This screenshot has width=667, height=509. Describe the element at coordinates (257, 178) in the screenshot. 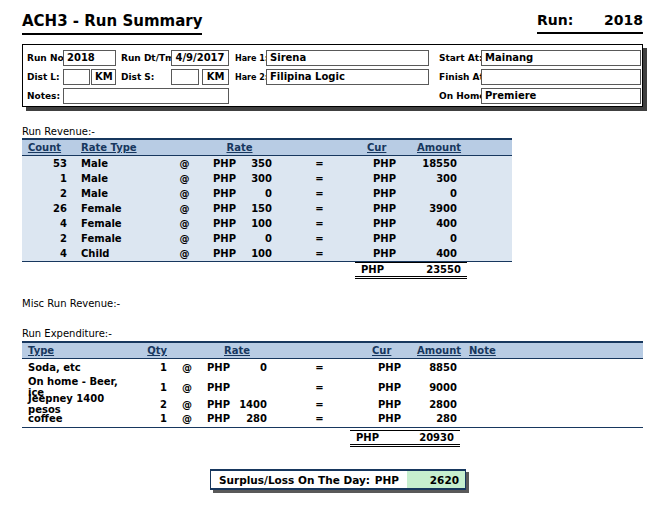

I see `revenue-rate: 300` at that location.